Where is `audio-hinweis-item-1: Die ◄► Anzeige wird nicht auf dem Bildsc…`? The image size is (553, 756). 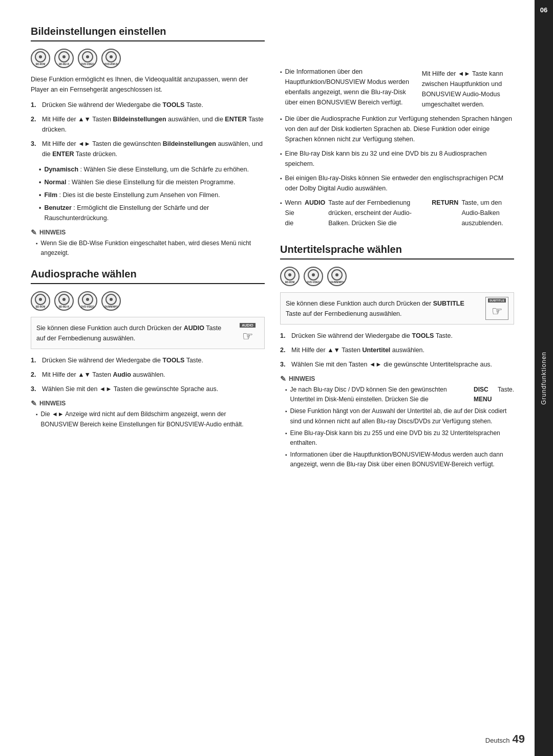 audio-hinweis-item-1: Die ◄► Anzeige wird nicht auf dem Bildsc… is located at coordinates (151, 419).